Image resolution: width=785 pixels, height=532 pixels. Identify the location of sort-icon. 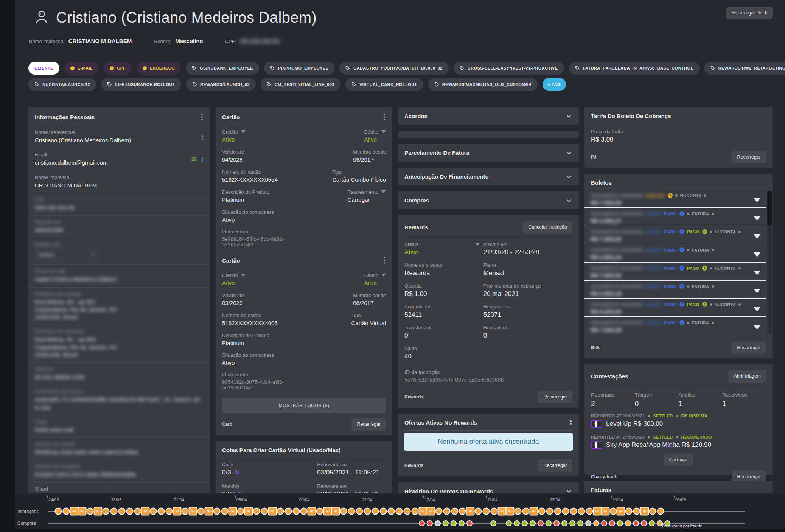
(571, 422).